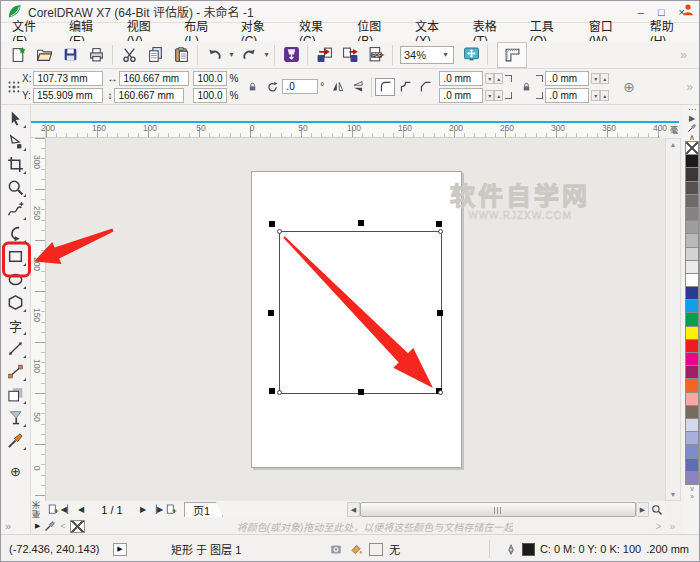  Describe the element at coordinates (567, 96) in the screenshot. I see `corner-radius-br-input: .0 mm` at that location.